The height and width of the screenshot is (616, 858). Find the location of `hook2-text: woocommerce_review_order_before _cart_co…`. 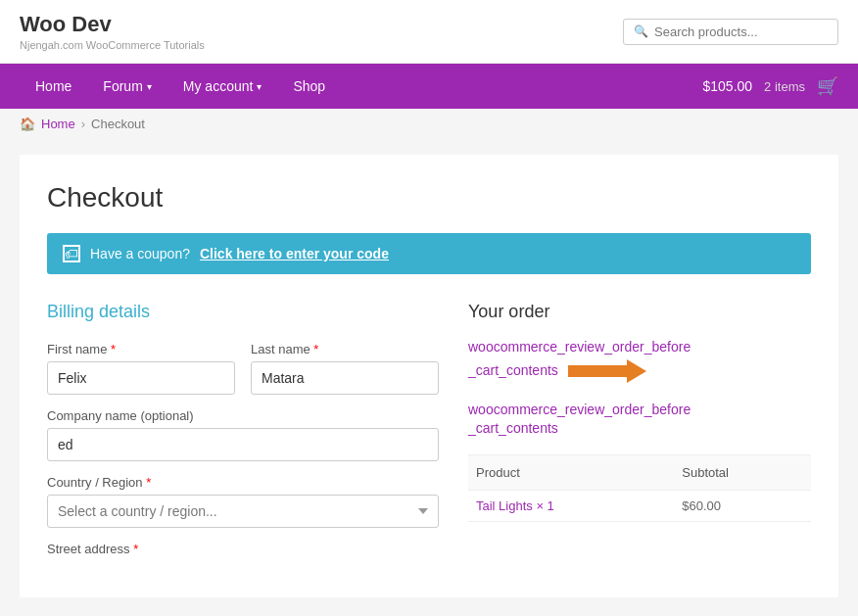

hook2-text: woocommerce_review_order_before _cart_co… is located at coordinates (640, 419).